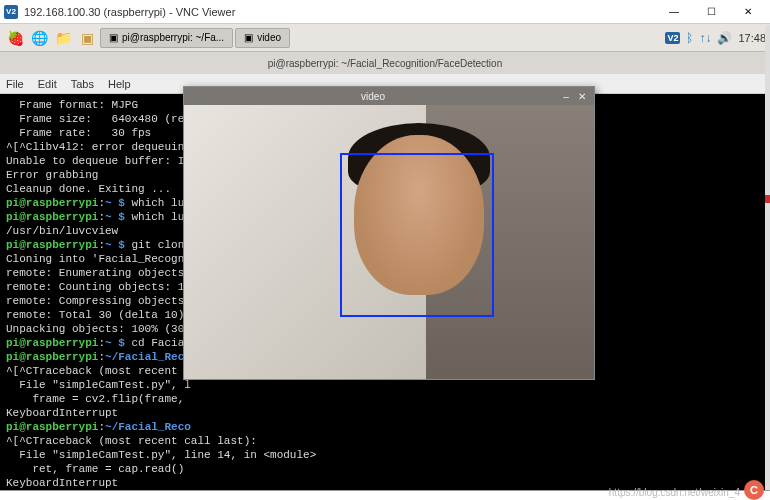 Image resolution: width=770 pixels, height=500 pixels. What do you see at coordinates (705, 38) in the screenshot?
I see `network-icon: ↑↓` at bounding box center [705, 38].